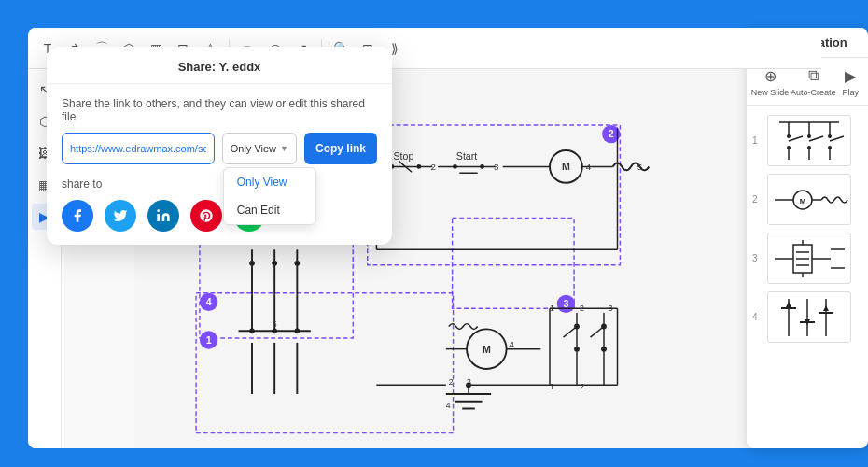 The height and width of the screenshot is (467, 868). What do you see at coordinates (814, 92) in the screenshot?
I see `auto-create-label: Auto-Create` at bounding box center [814, 92].